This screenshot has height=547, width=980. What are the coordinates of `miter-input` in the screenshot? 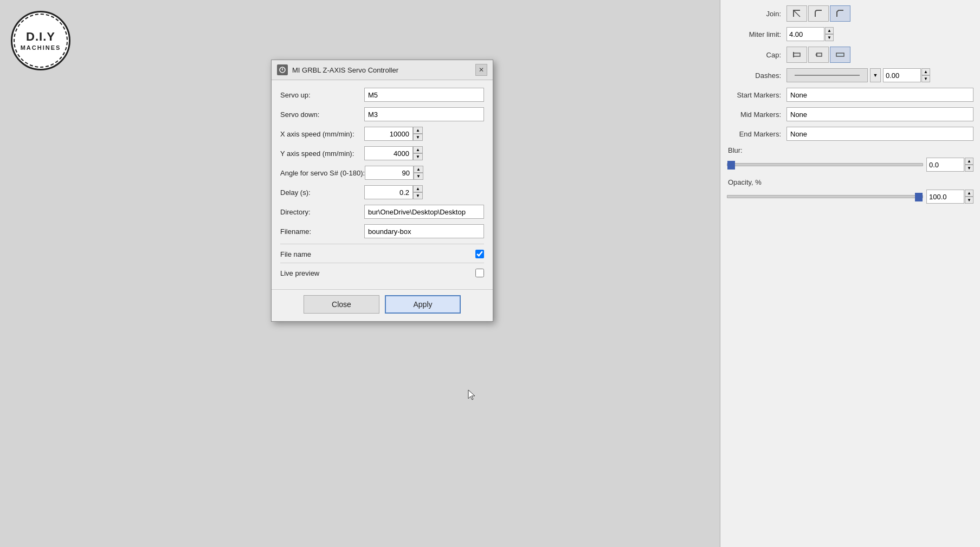 It's located at (805, 34).